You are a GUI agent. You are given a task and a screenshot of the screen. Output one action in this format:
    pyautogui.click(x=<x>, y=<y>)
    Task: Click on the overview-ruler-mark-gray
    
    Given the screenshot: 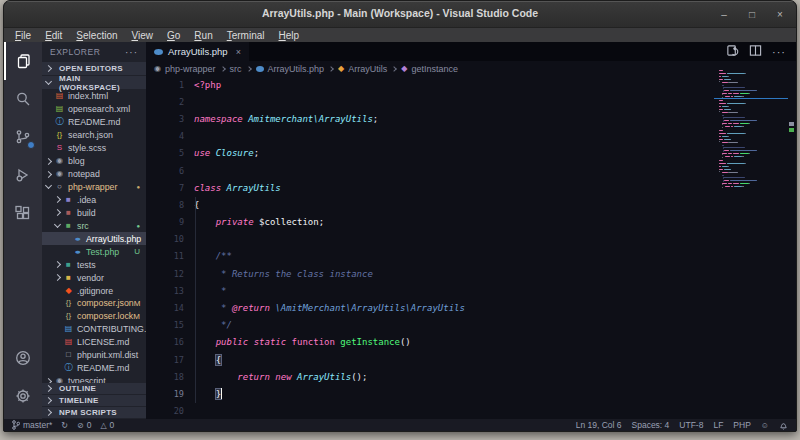 What is the action you would take?
    pyautogui.click(x=792, y=124)
    